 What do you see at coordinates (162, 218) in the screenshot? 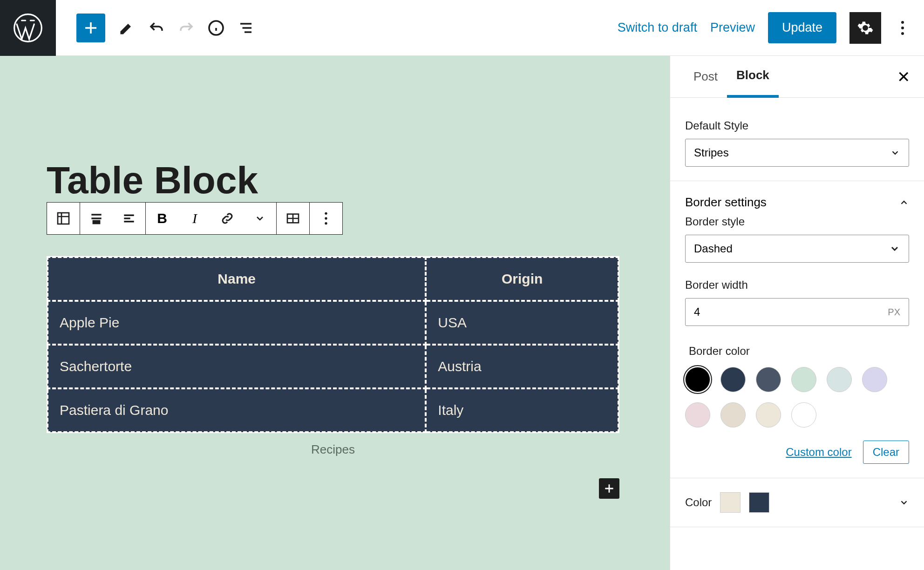
I see `bold-icon: B` at bounding box center [162, 218].